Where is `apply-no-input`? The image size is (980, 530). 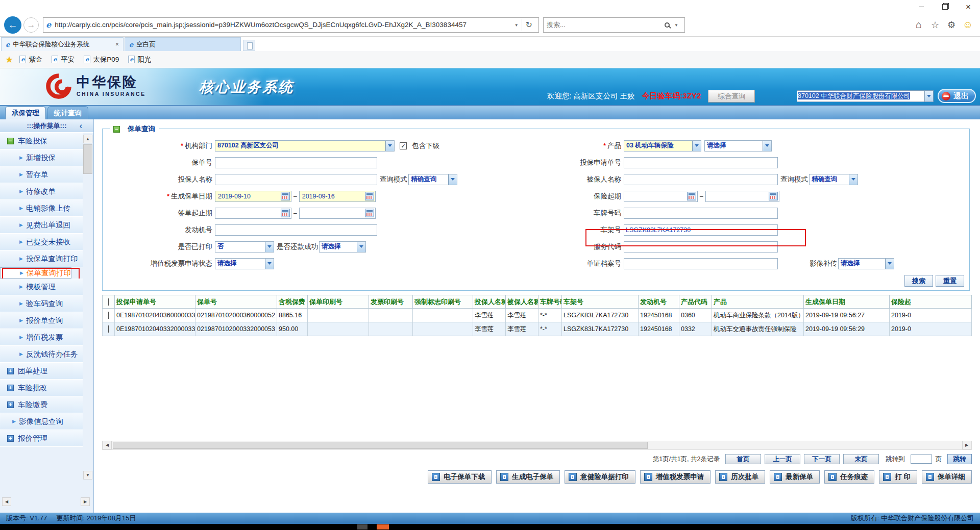 apply-no-input is located at coordinates (701, 163).